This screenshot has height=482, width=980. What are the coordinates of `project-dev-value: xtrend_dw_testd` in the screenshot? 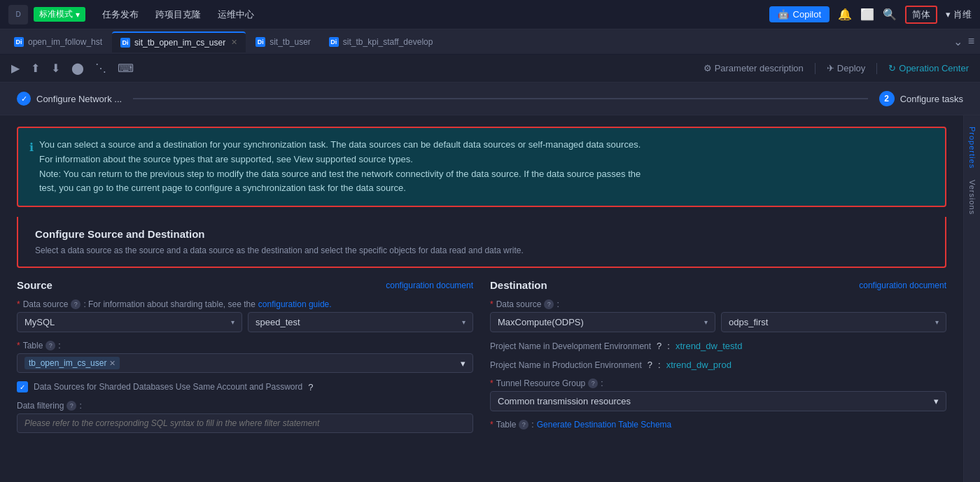 It's located at (708, 346).